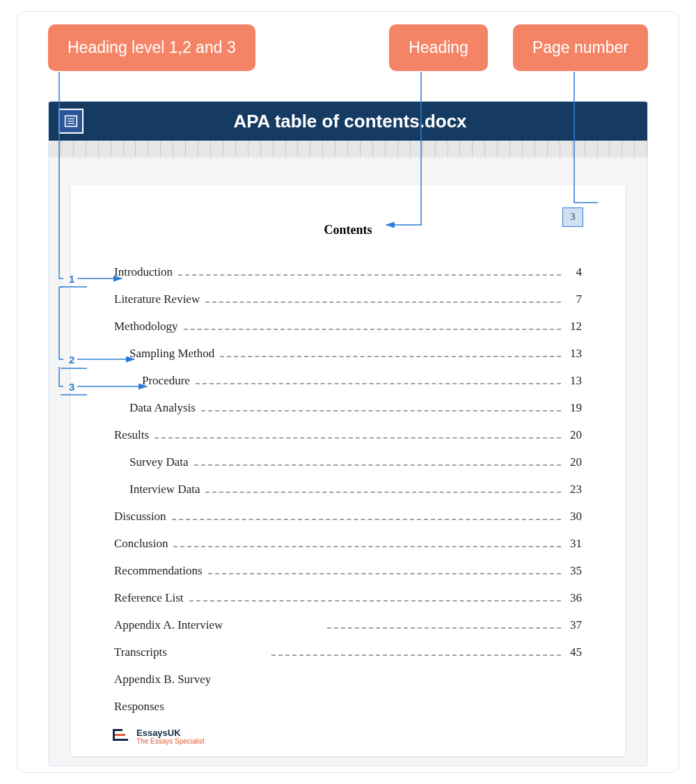 The height and width of the screenshot is (784, 696). What do you see at coordinates (149, 598) in the screenshot?
I see `toc-entry-label: Reference List` at bounding box center [149, 598].